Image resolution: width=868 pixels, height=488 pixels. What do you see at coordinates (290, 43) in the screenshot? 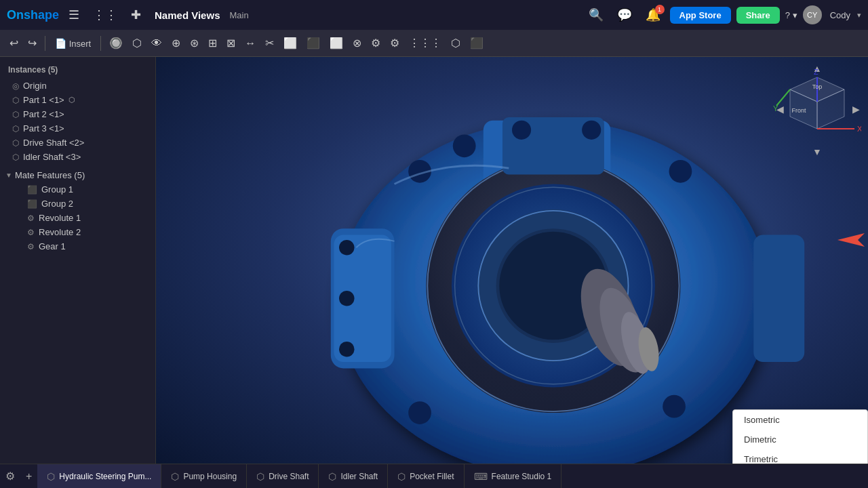
I see `tool-10: ⬜` at bounding box center [290, 43].